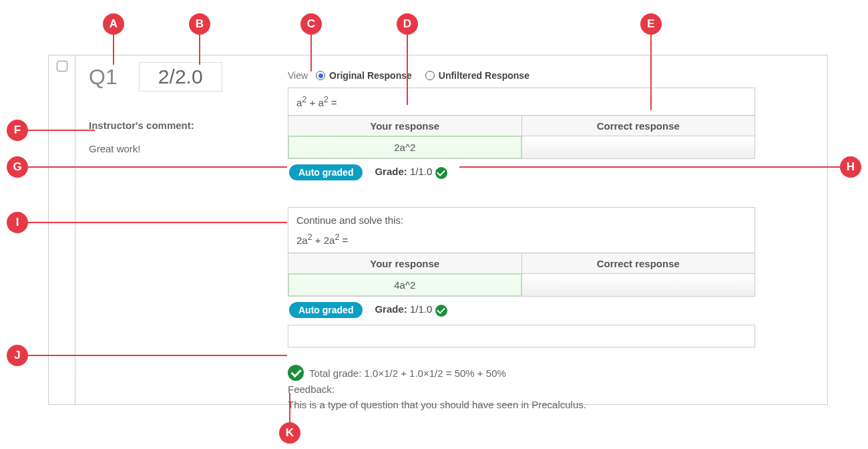 The image size is (868, 449). I want to click on total-grade-row: Total grade: 1.0×1/2 + 1.0×1/2 = 50% + 5…, so click(528, 373).